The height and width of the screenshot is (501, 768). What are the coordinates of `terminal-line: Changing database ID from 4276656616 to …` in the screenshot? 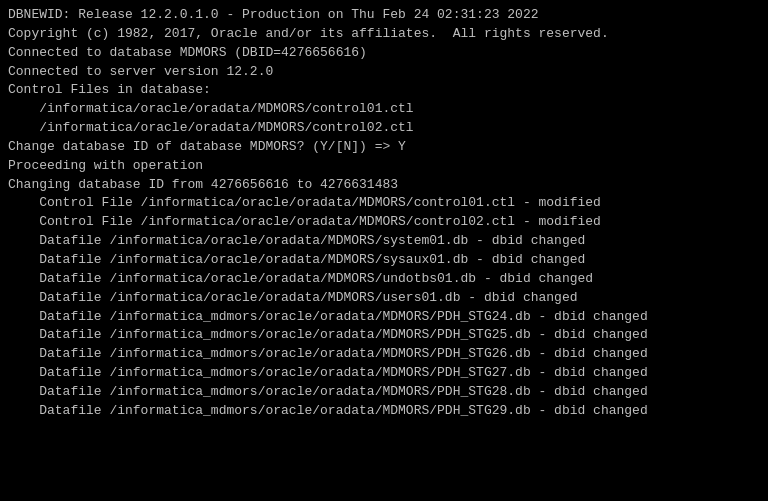 It's located at (384, 186).